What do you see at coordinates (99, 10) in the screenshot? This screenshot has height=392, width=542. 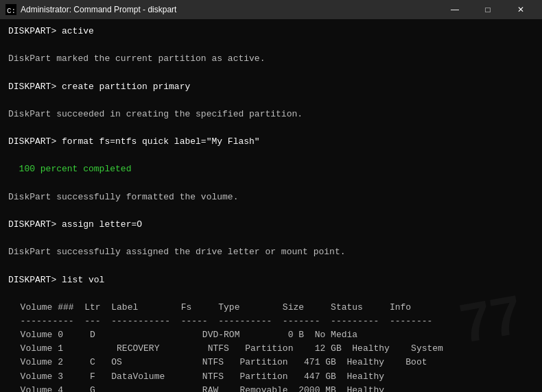 I see `titlebar-title: Administrator: Command Prompt - diskpart` at bounding box center [99, 10].